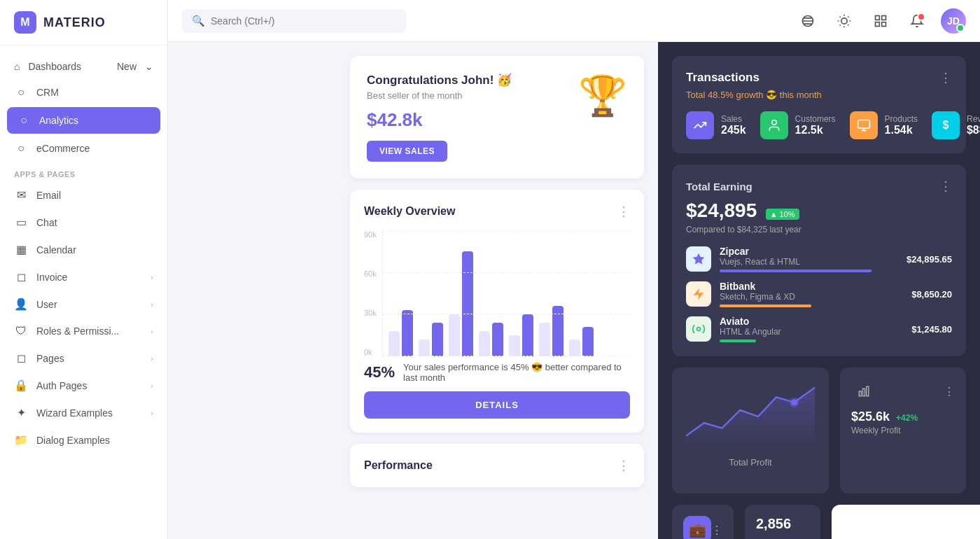 This screenshot has width=980, height=539. Describe the element at coordinates (497, 311) in the screenshot. I see `weekly-overview-card: Weekly Overview ⋮ 90k 60k 30k 0k` at that location.